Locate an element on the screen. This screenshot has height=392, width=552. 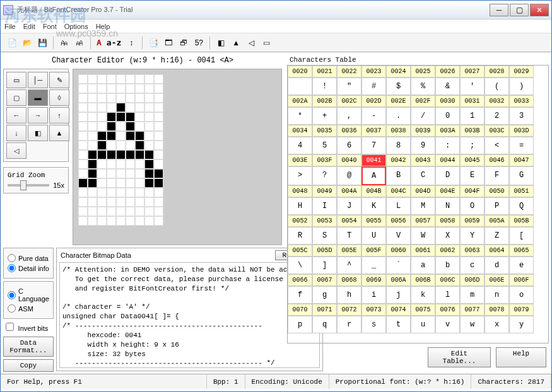
char-code-header: 0032 is located at coordinates (497, 101).